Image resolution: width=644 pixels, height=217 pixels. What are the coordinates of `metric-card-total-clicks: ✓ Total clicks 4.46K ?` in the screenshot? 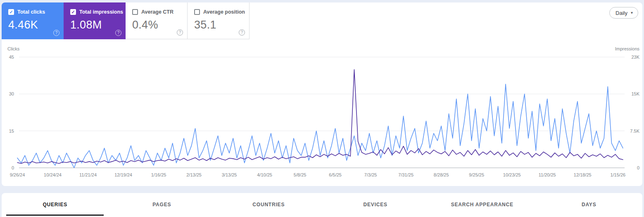 It's located at (33, 21).